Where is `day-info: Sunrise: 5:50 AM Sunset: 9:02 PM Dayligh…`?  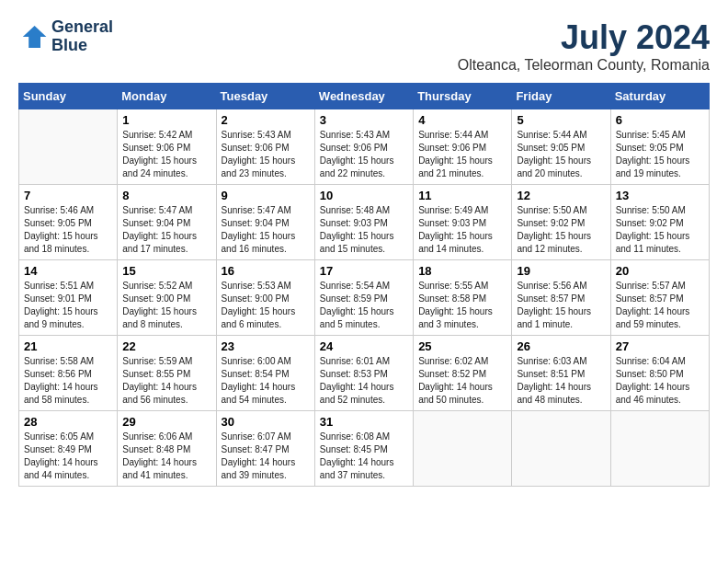 day-info: Sunrise: 5:50 AM Sunset: 9:02 PM Dayligh… is located at coordinates (561, 230).